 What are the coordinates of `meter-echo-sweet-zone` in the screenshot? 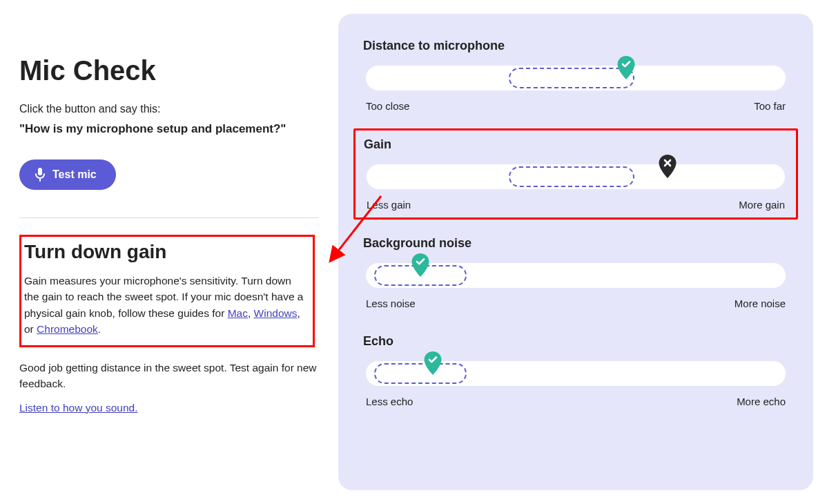 It's located at (420, 374).